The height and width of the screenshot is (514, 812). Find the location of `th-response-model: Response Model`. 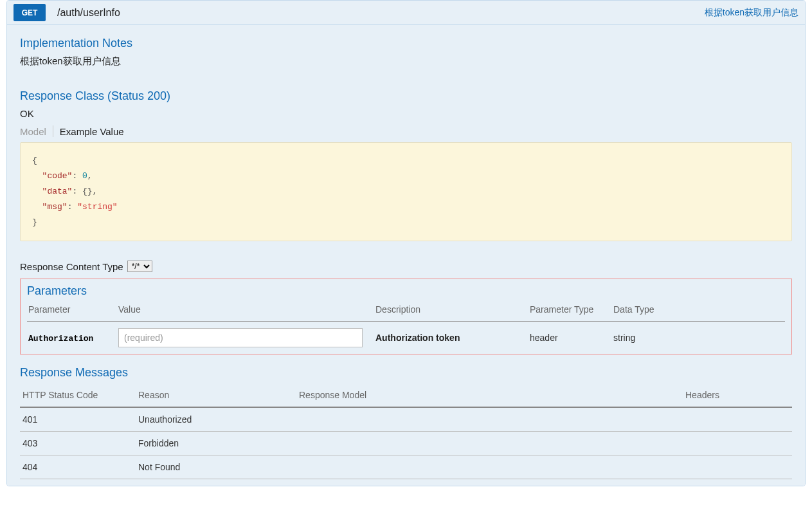

th-response-model: Response Model is located at coordinates (490, 396).